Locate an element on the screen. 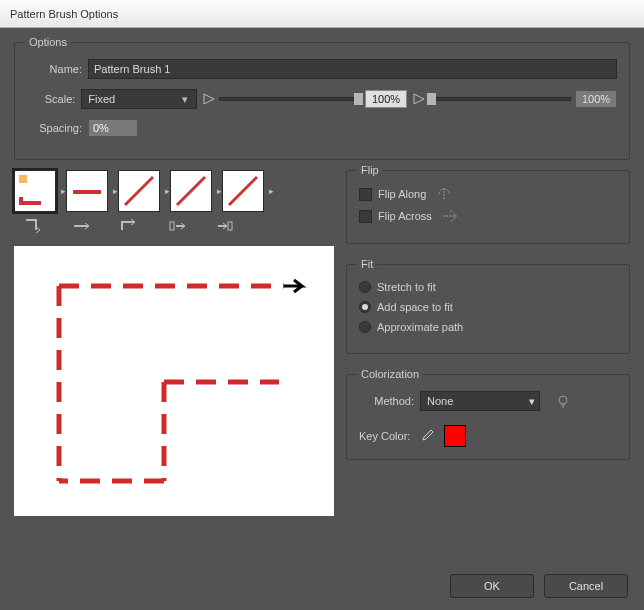 The height and width of the screenshot is (610, 644). scale-slider-min is located at coordinates (290, 99).